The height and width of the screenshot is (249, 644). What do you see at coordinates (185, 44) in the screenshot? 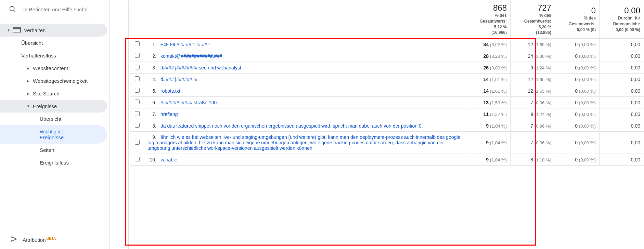
I see `row-link: +49 89 ### ### ## ###` at bounding box center [185, 44].